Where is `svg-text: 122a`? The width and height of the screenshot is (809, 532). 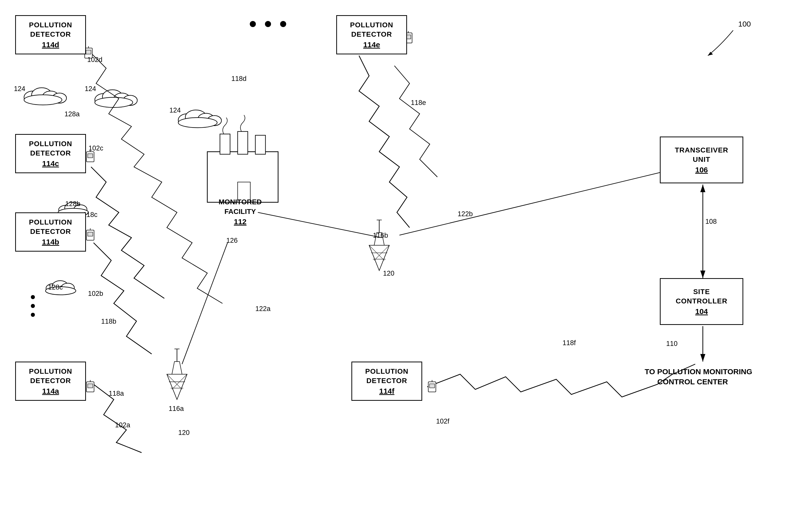 svg-text: 122a is located at coordinates (263, 309).